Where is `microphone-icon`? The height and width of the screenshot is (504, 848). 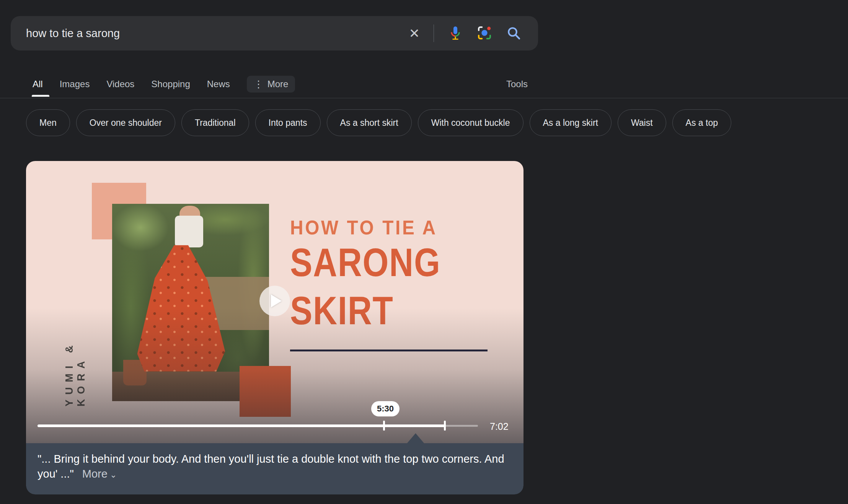
microphone-icon is located at coordinates (455, 34).